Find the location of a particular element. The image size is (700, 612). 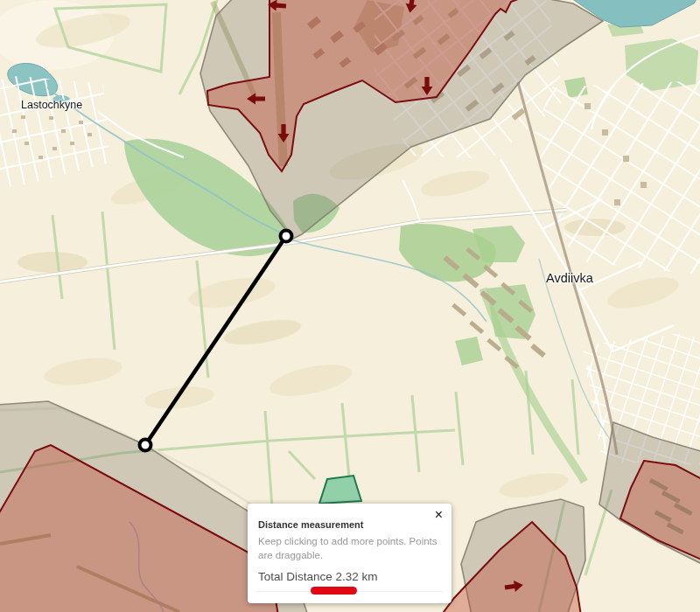

popup-description: Keep clicking to add more points. Points… is located at coordinates (350, 549).